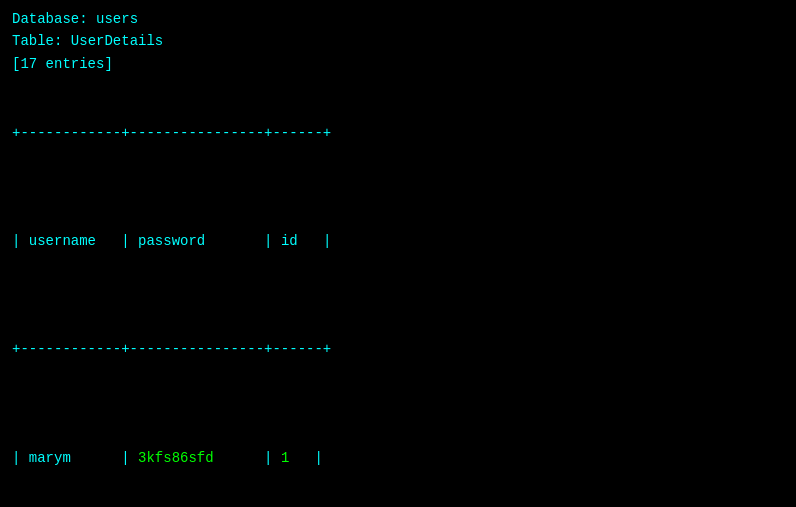 The width and height of the screenshot is (796, 507). I want to click on meta-info: Database: users Table: UserDetails [17 e…, so click(398, 42).